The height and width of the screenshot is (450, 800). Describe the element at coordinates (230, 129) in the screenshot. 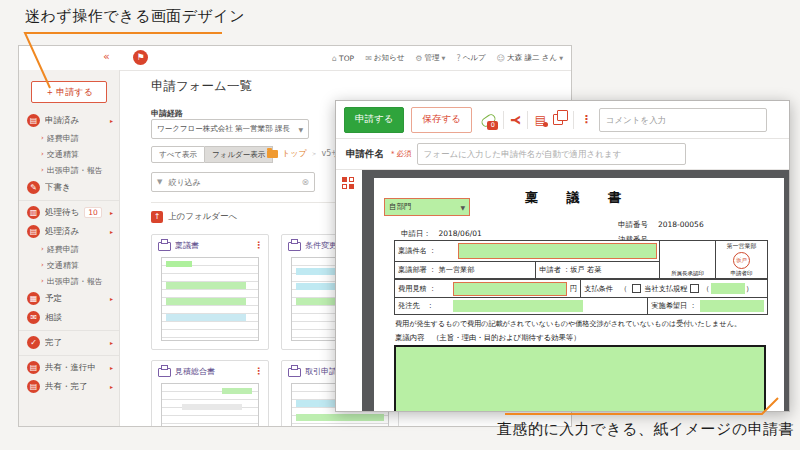

I see `route-select: ワークフロー株式会社 第一営業部 課長 ▼` at that location.